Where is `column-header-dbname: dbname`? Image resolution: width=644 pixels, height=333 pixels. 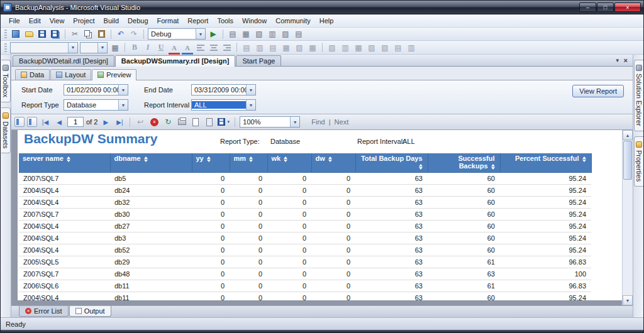 column-header-dbname: dbname is located at coordinates (151, 163).